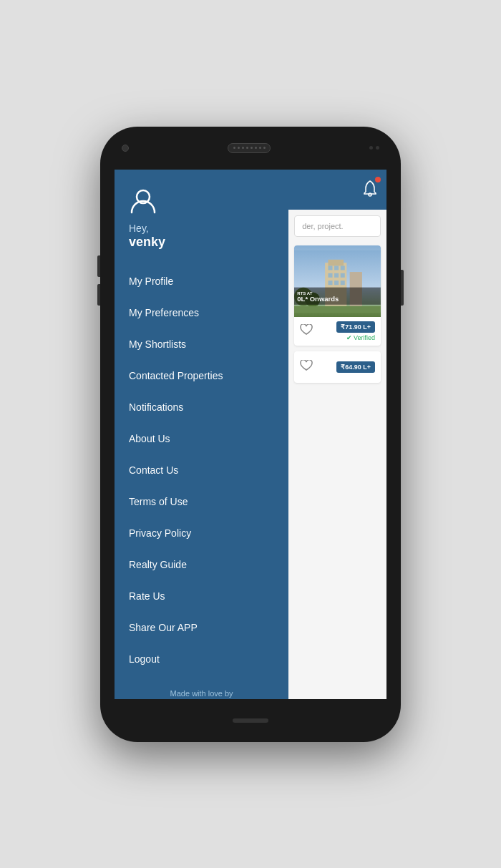 Image resolution: width=501 pixels, height=868 pixels. I want to click on menu-item-my-profile: My Profile, so click(202, 281).